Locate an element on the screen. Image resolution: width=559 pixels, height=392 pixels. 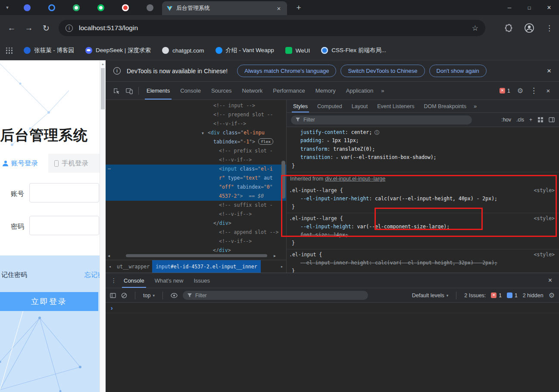
flex-editor-icon: i is located at coordinates (377, 133).